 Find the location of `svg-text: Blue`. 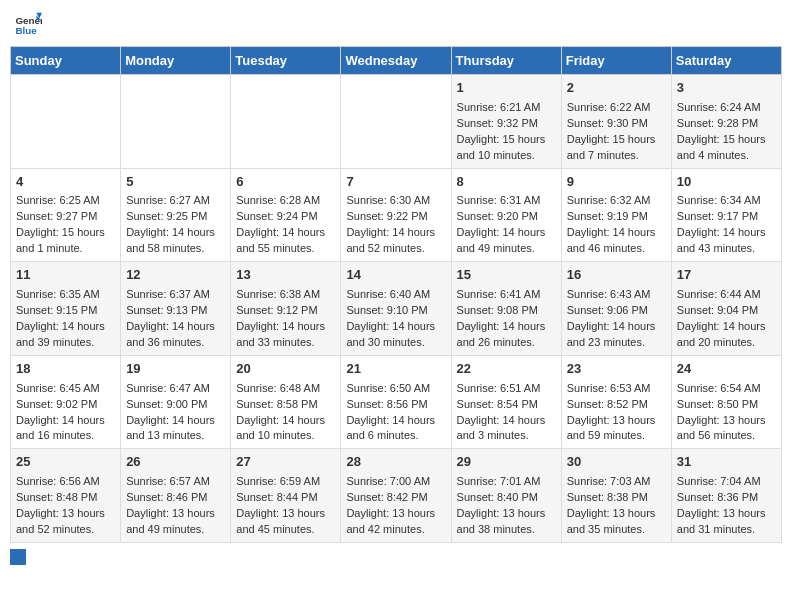

svg-text: Blue is located at coordinates (26, 30).